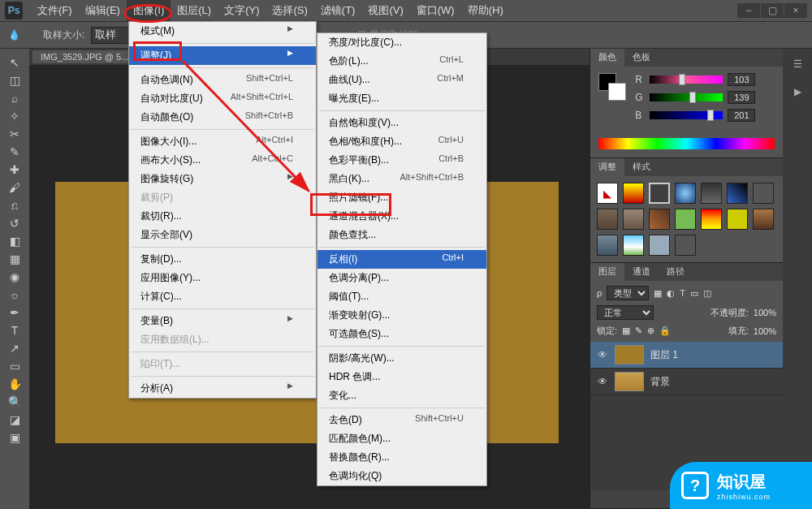  I want to click on color-swatch-tool: ◪, so click(15, 420).